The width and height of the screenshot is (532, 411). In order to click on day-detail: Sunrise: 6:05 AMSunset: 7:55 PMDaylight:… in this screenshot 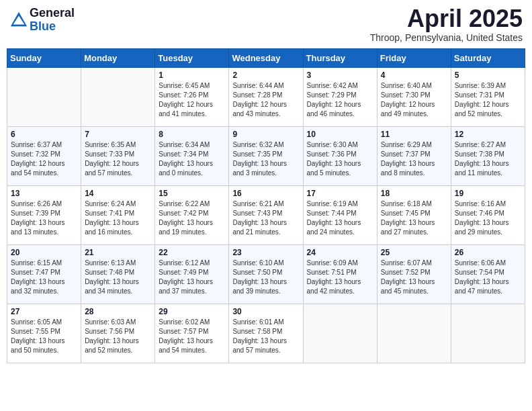, I will do `click(44, 336)`.